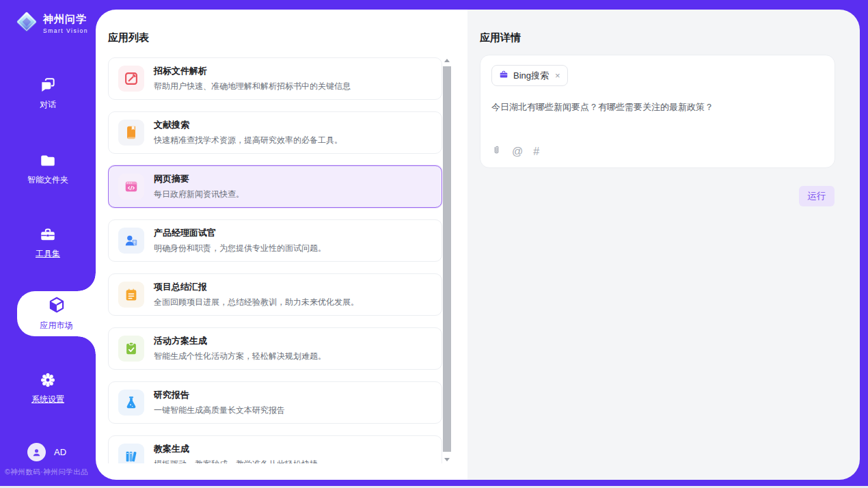 Image resolution: width=868 pixels, height=488 pixels. I want to click on hash-tag-icon: #, so click(536, 152).